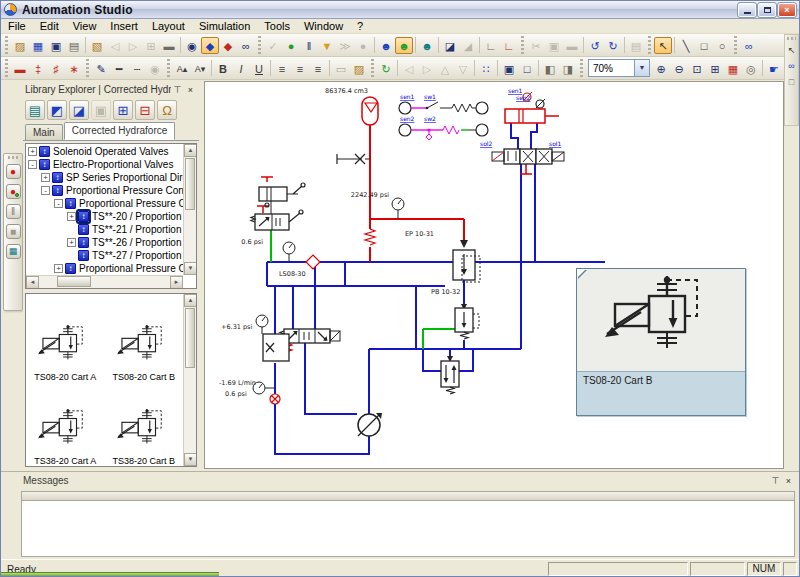  What do you see at coordinates (267, 180) in the screenshot?
I see `tank-symbol` at bounding box center [267, 180].